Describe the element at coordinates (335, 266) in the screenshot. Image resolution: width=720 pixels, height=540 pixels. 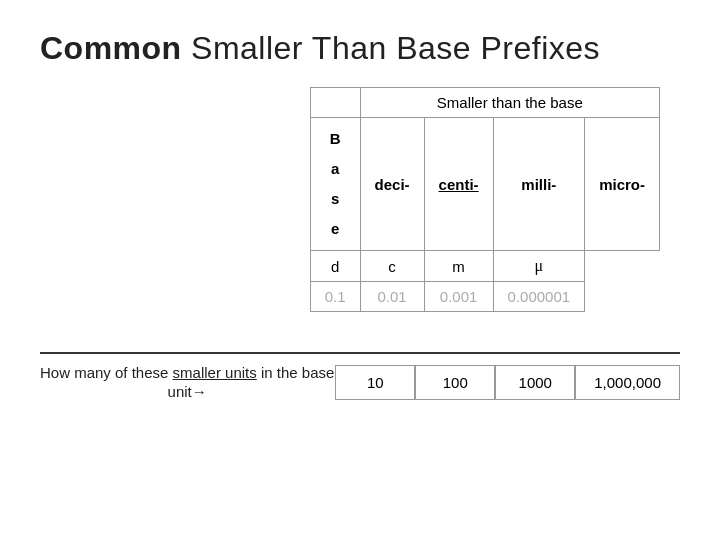
I see `symbol-deci: d` at that location.